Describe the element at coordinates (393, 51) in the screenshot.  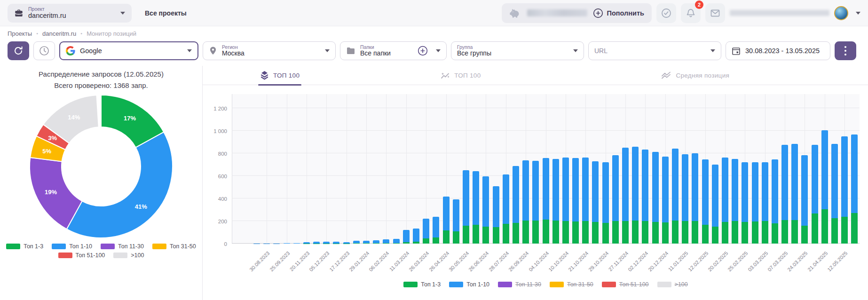
I see `folders-select: Папки Все папки` at that location.